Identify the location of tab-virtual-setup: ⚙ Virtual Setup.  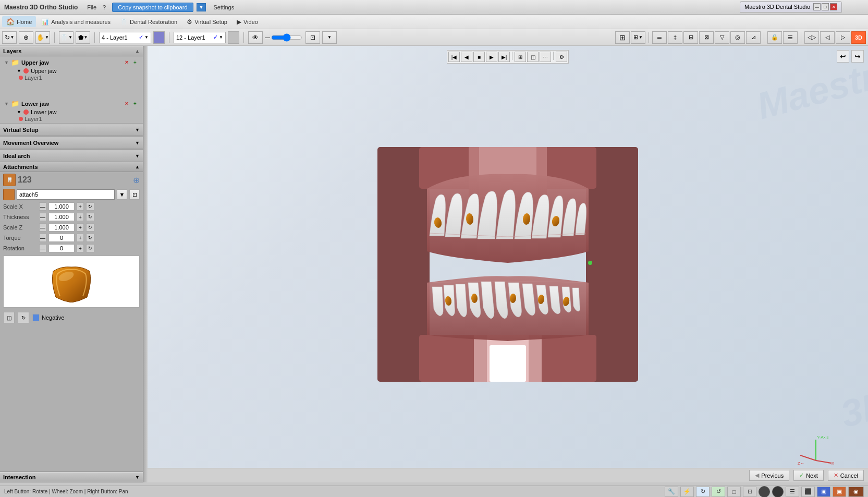
(207, 22).